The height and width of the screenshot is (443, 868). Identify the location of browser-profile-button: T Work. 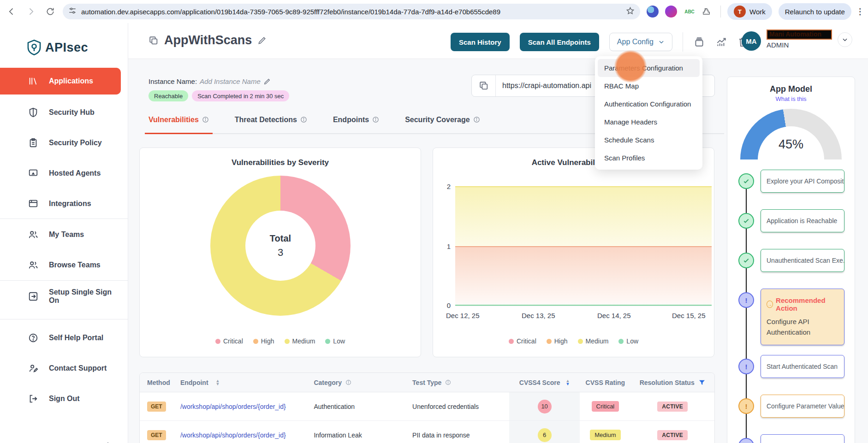
(750, 12).